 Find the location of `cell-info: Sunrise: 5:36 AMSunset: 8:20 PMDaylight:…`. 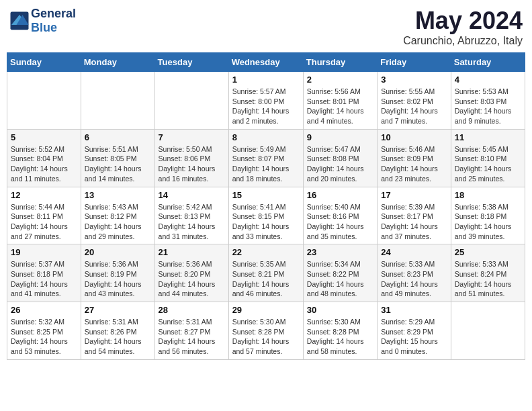

cell-info: Sunrise: 5:36 AMSunset: 8:20 PMDaylight:… is located at coordinates (192, 279).